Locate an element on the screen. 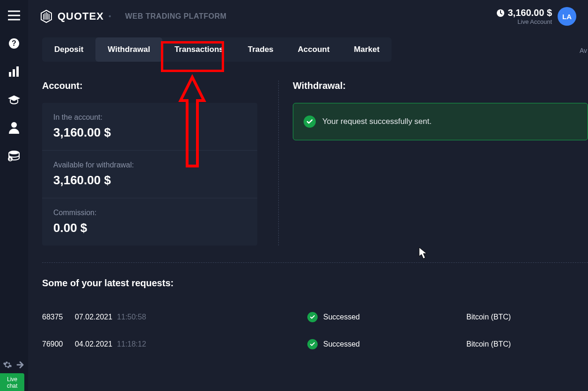 The image size is (588, 391). account-type: Live Account is located at coordinates (524, 22).